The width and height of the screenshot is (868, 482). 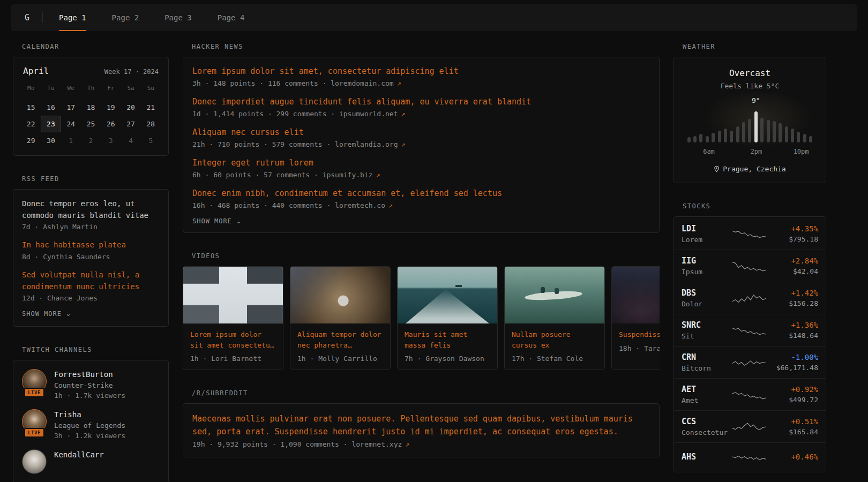 What do you see at coordinates (79, 455) in the screenshot?
I see `channel-name: KendallCarr` at bounding box center [79, 455].